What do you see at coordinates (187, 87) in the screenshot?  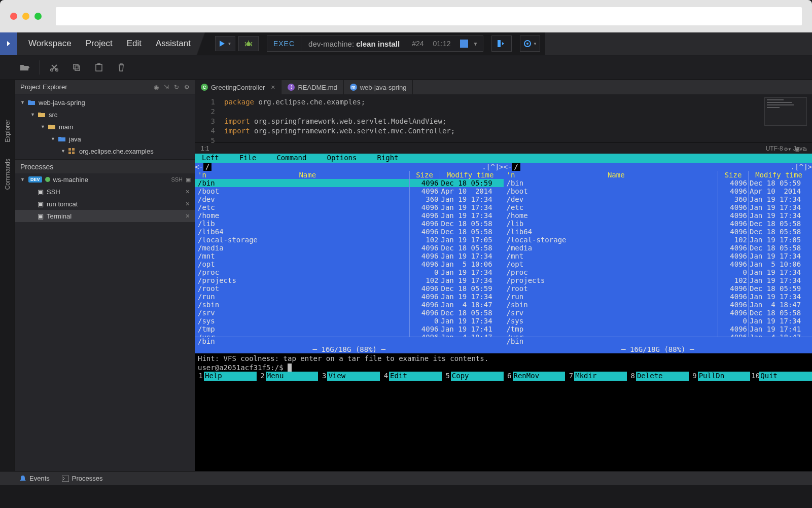 I see `gear-icon: ⚙` at bounding box center [187, 87].